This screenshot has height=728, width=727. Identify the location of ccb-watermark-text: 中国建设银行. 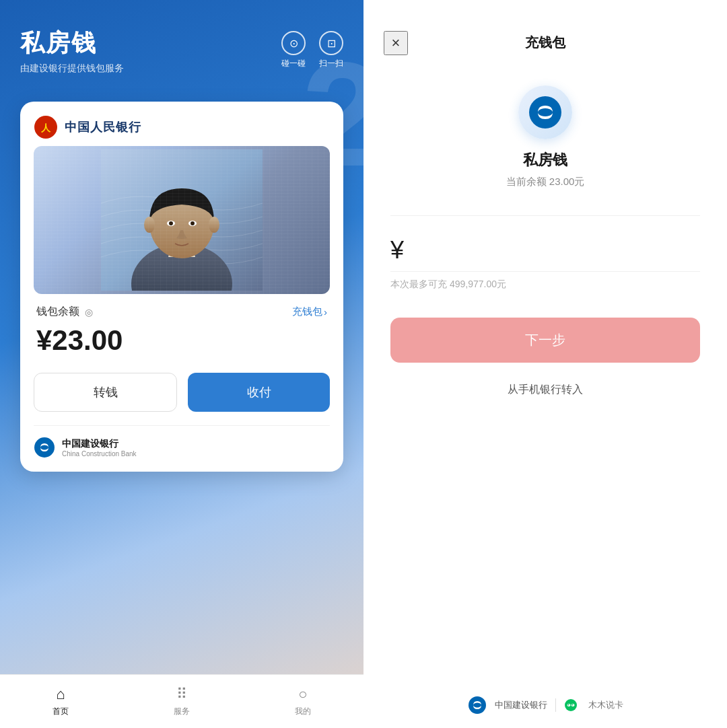
(521, 705).